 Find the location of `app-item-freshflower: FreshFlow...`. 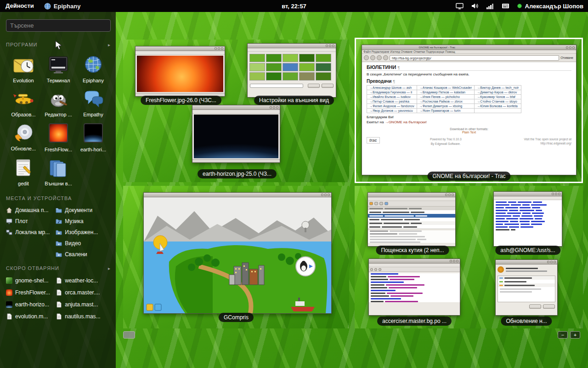

app-item-freshflower: FreshFlow... is located at coordinates (58, 138).